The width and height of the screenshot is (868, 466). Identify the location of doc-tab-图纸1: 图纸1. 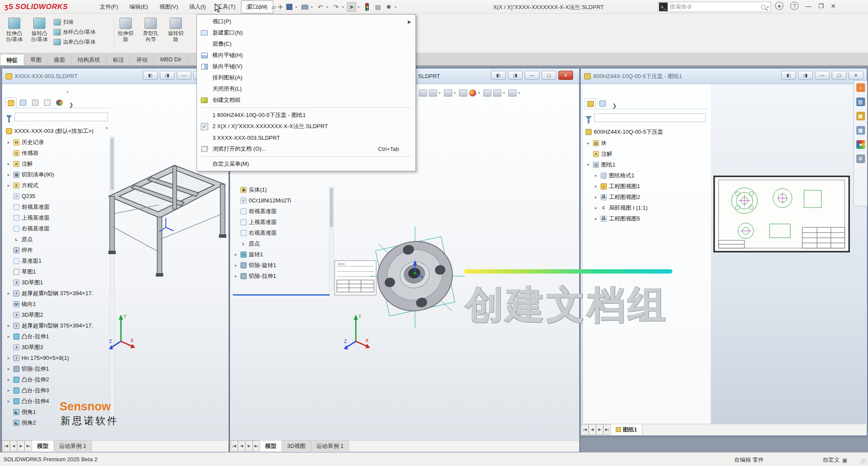
(627, 430).